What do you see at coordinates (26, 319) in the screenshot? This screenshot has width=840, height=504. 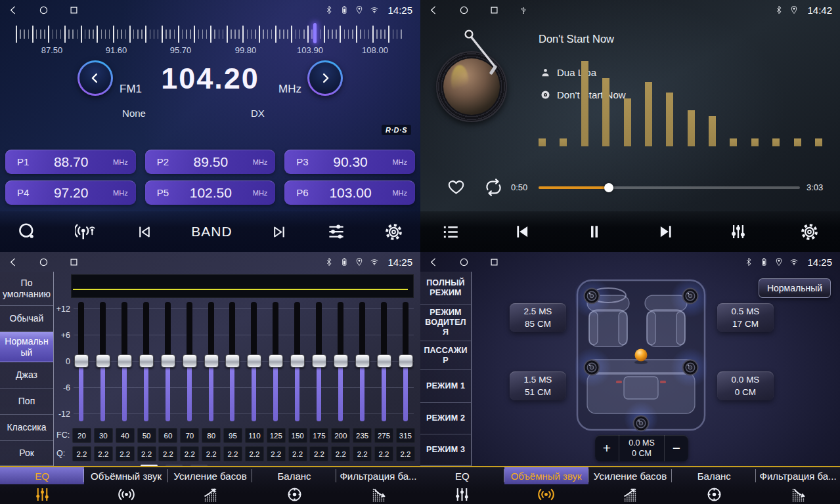 I see `eq-preset-custom: Обычай` at bounding box center [26, 319].